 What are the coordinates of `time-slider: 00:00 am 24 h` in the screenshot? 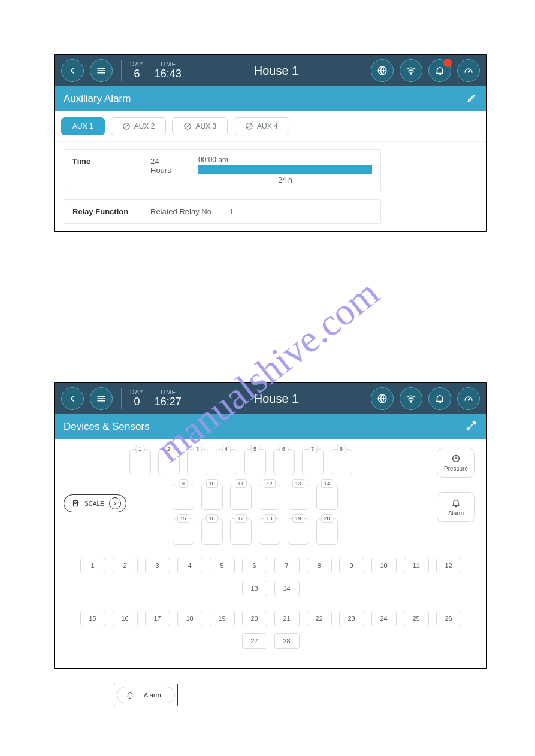 It's located at (285, 171).